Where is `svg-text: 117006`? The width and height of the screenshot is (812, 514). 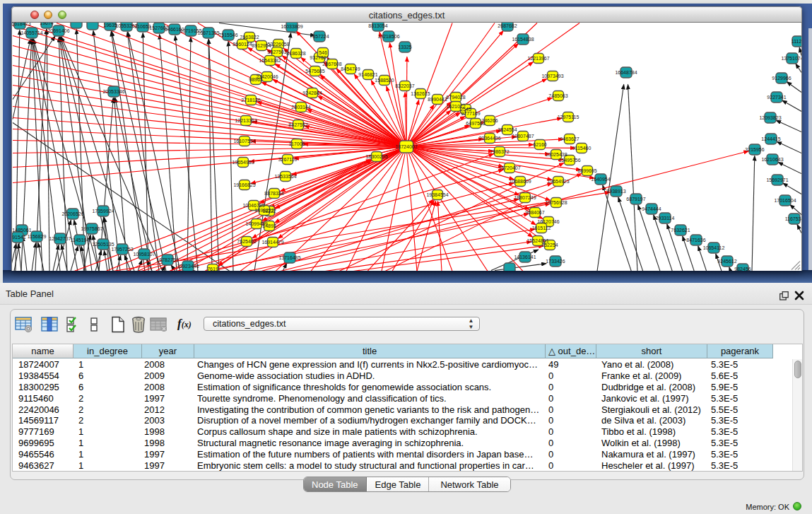 svg-text: 117006 is located at coordinates (297, 144).